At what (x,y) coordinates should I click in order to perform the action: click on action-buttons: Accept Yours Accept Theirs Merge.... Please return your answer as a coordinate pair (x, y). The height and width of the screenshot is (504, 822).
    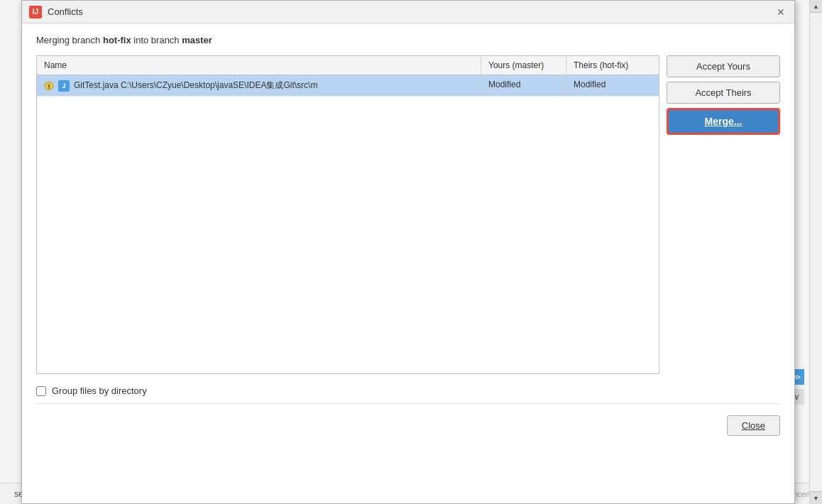
    Looking at the image, I should click on (723, 95).